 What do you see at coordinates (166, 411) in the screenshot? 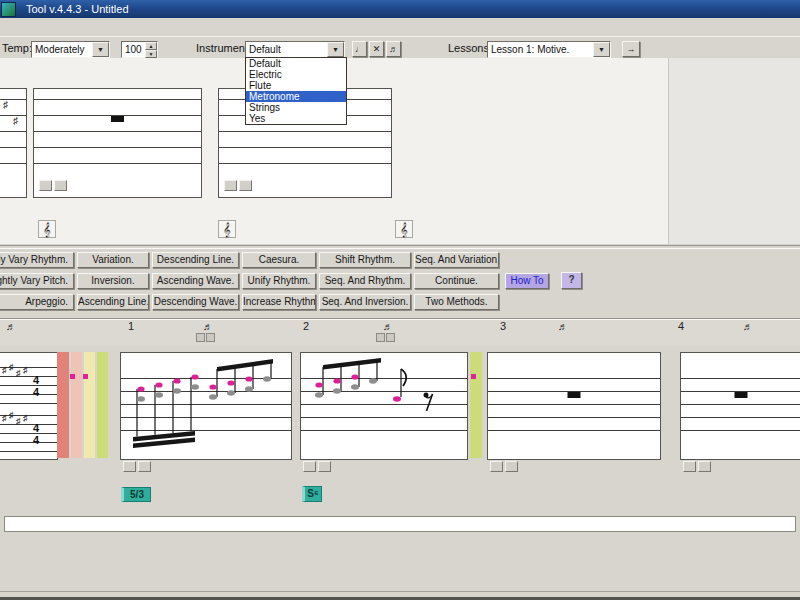
I see `note-group-down-beamed` at bounding box center [166, 411].